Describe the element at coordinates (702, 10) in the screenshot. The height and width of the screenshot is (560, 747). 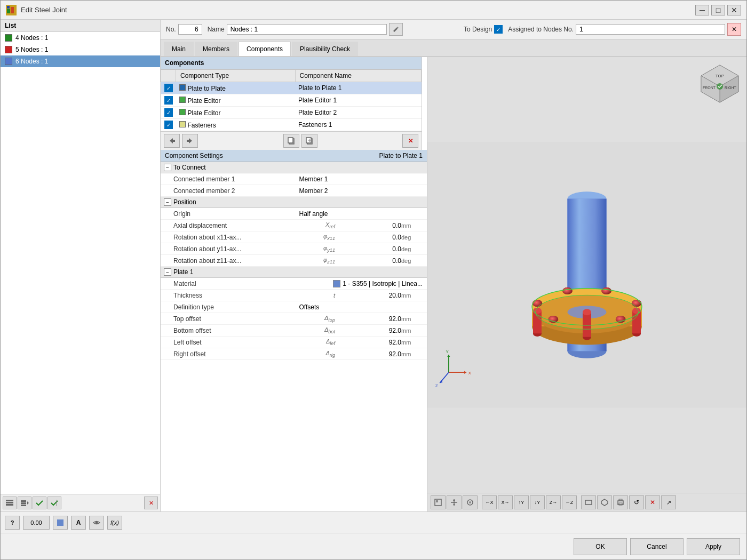
I see `minimize-button: ─` at that location.